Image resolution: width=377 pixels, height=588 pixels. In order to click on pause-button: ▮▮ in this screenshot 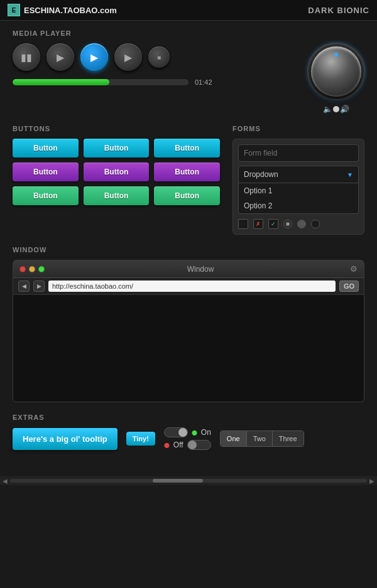, I will do `click(26, 57)`.